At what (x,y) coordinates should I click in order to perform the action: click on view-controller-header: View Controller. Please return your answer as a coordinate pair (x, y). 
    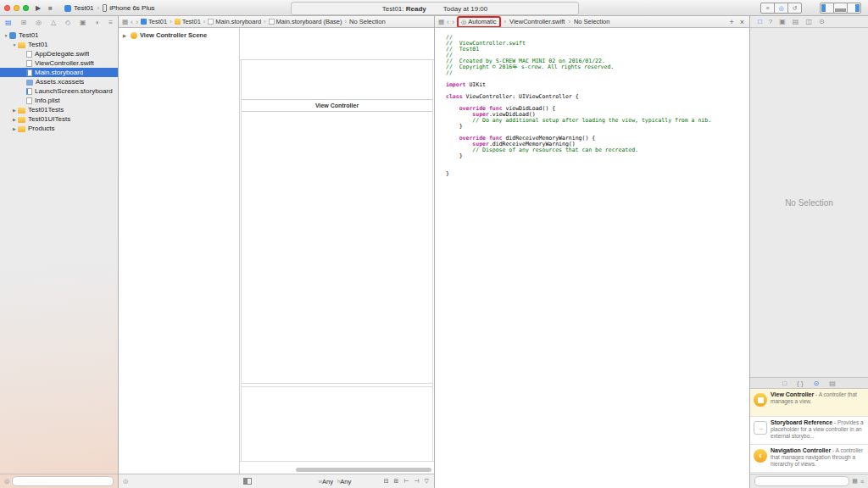
    Looking at the image, I should click on (337, 105).